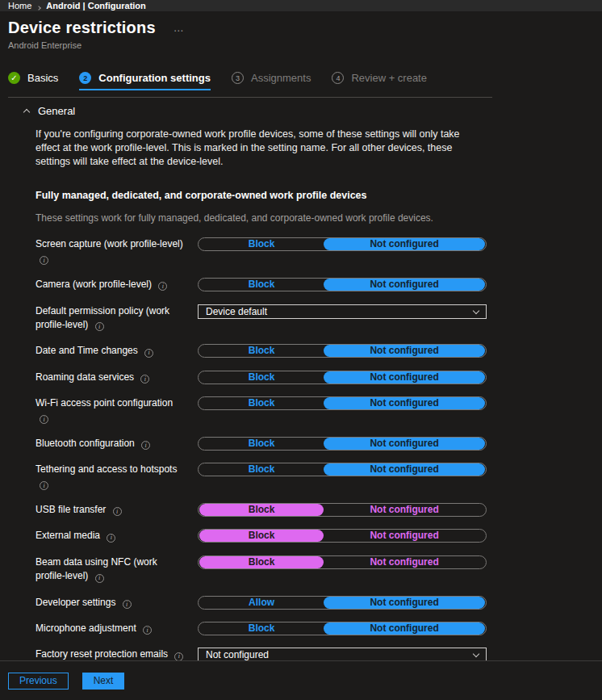 The height and width of the screenshot is (700, 602). I want to click on usb-file-transfer-option-not-configured: Not configured, so click(404, 510).